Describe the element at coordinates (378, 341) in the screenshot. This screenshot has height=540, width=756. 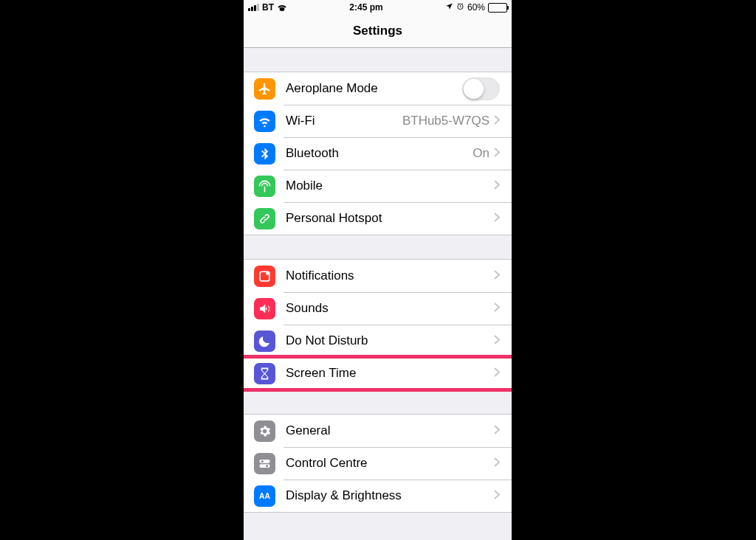
I see `settings-row-do-not-disturb: Do Not Disturb` at that location.